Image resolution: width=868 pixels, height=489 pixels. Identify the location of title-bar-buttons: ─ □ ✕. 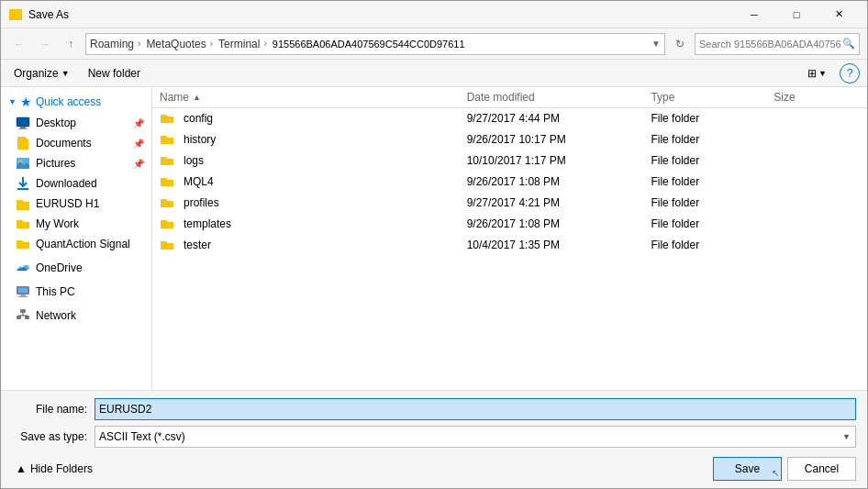
(796, 15).